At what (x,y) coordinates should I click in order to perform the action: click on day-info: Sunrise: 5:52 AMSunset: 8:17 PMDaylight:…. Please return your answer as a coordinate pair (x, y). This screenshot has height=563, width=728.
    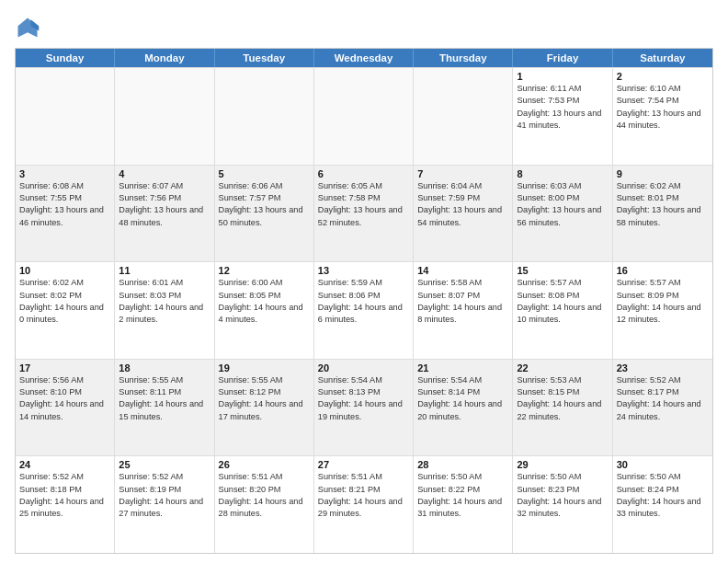
    Looking at the image, I should click on (663, 399).